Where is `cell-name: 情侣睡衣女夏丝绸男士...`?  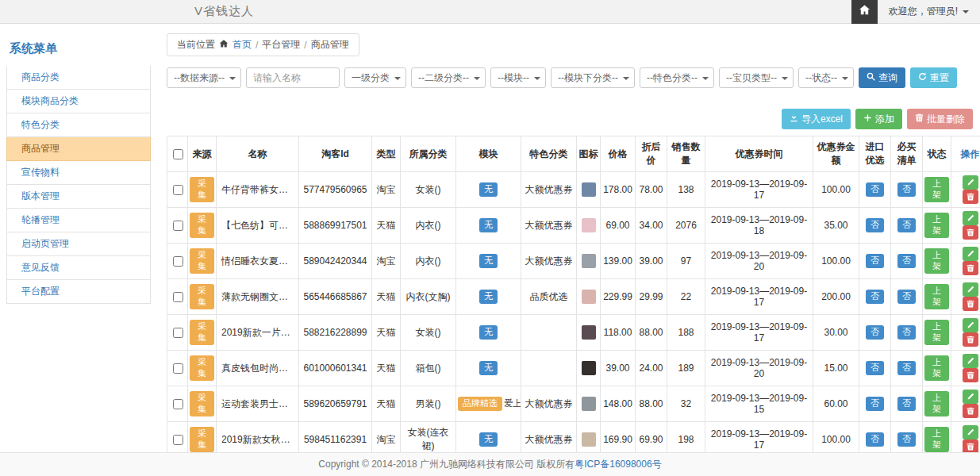 cell-name: 情侣睡衣女夏丝绸男士... is located at coordinates (258, 262).